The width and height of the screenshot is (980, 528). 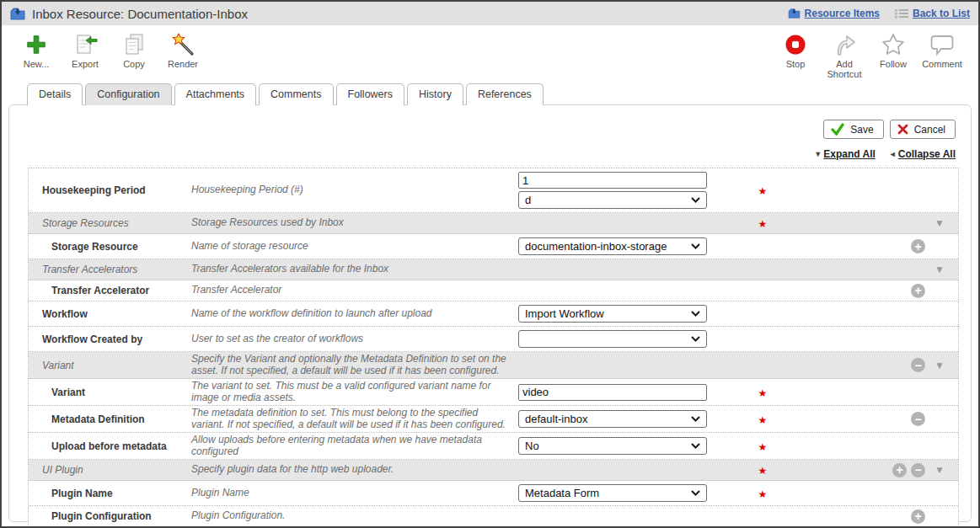 I want to click on row-description: The metadata definition to set. This mus…, so click(x=355, y=419).